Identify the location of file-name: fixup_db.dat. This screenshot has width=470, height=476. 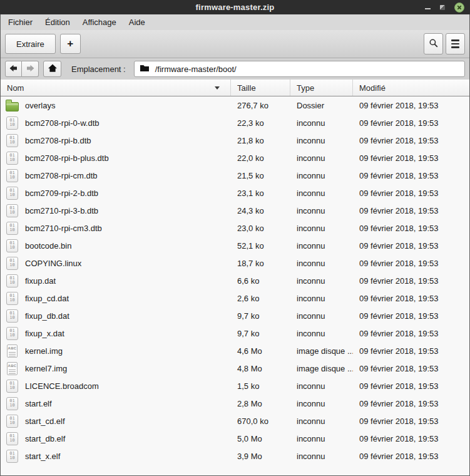
(48, 316).